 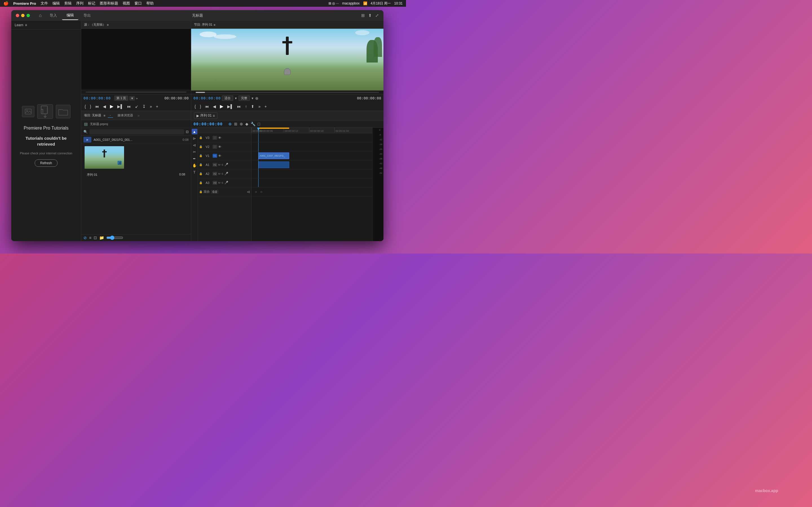 What do you see at coordinates (227, 98) in the screenshot?
I see `program-fit-select: 适合` at bounding box center [227, 98].